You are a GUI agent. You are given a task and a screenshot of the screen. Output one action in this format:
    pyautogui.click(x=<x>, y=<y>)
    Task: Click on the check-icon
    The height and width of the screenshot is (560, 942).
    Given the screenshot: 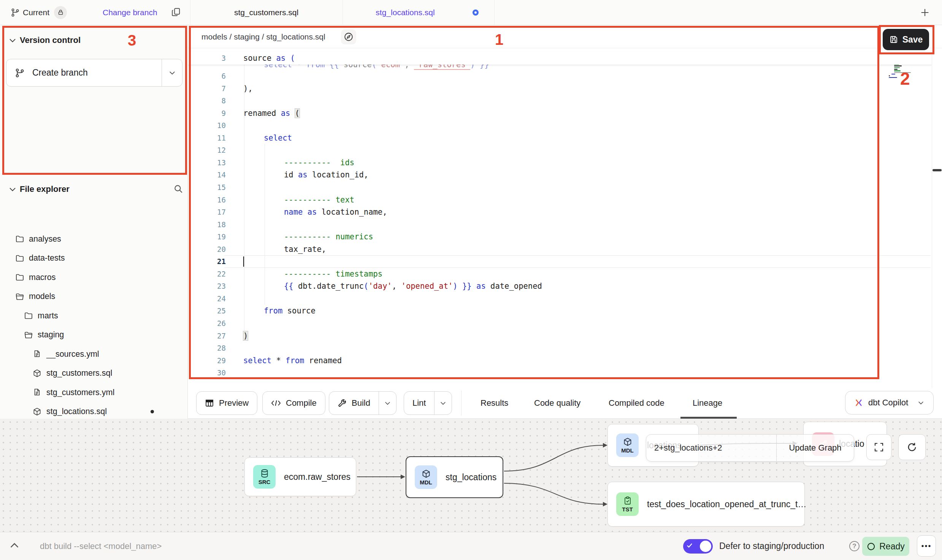 What is the action you would take?
    pyautogui.click(x=690, y=546)
    